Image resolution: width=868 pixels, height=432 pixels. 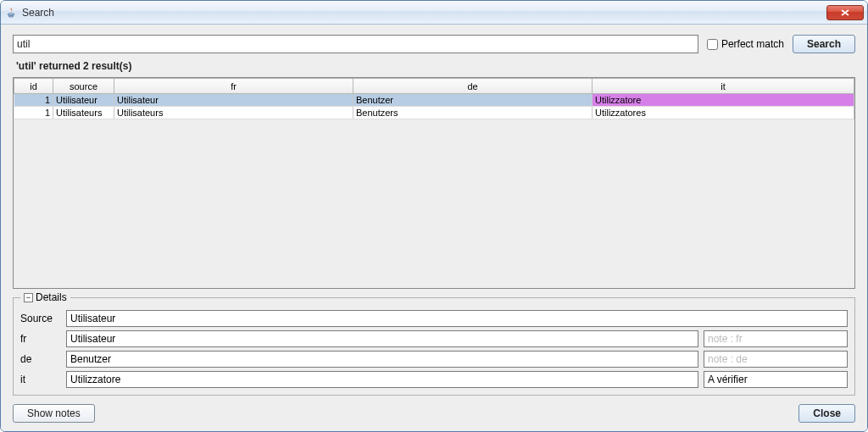 I want to click on table-row: 1 Utilisateur Utilisateur Benutzer Utili…, so click(x=434, y=100).